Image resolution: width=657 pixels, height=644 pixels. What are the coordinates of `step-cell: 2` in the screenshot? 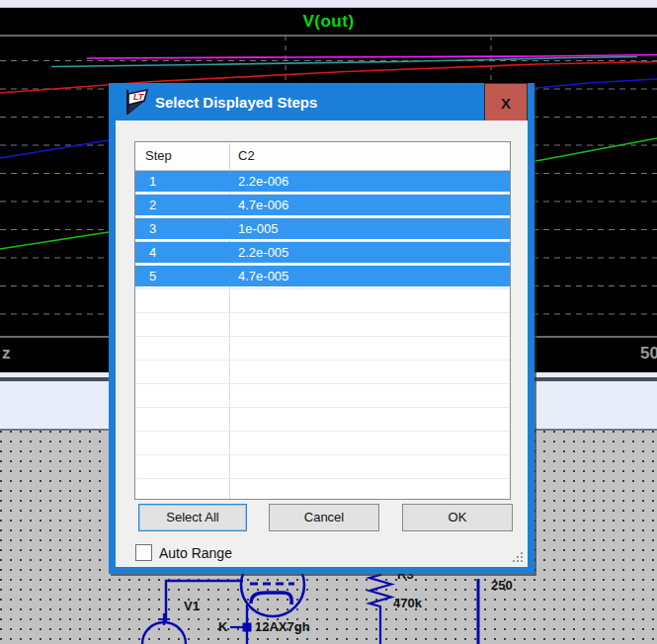 It's located at (152, 205).